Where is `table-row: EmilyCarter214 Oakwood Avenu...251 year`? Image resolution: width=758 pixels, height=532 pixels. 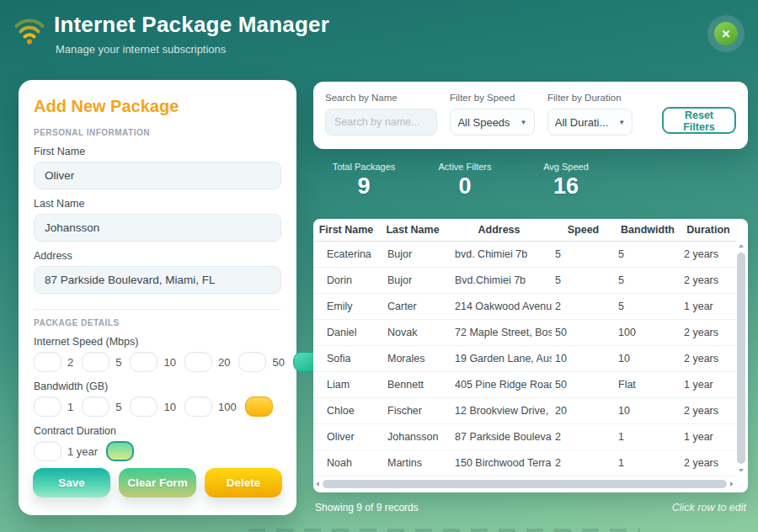
table-row: EmilyCarter214 Oakwood Avenu...251 year is located at coordinates (525, 306).